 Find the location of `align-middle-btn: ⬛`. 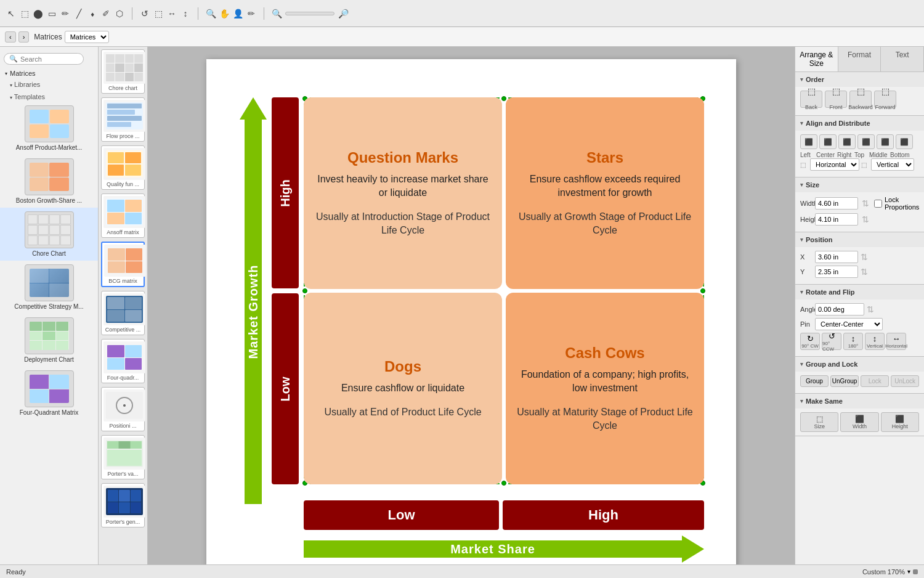

align-middle-btn: ⬛ is located at coordinates (885, 142).